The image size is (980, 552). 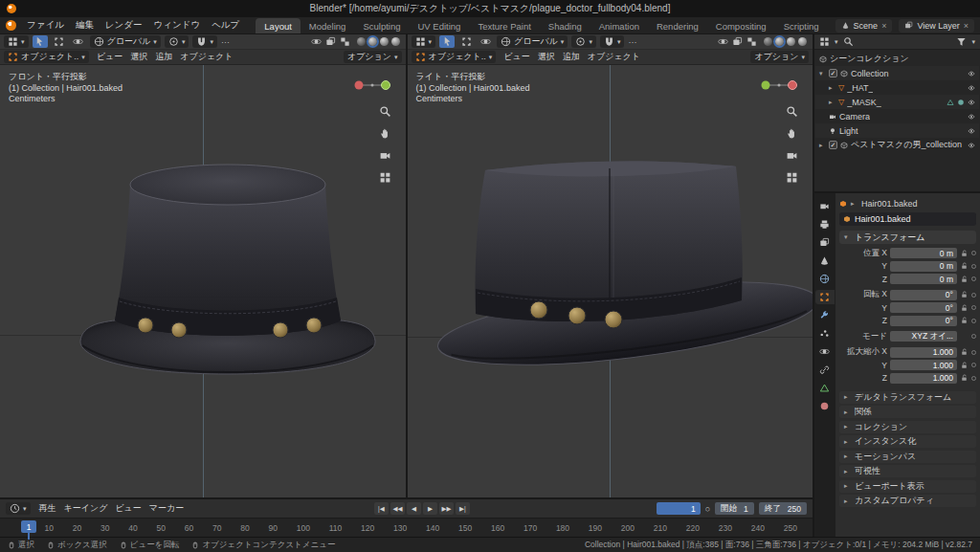 I want to click on transport-button: ◀◀, so click(x=398, y=509).